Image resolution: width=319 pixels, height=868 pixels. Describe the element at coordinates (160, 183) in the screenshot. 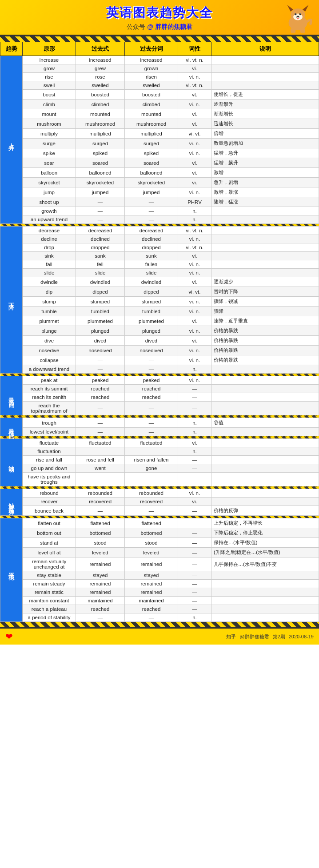

I see `table-row: skyrocketskyrocketedskyrocketedvi.急升，剧增` at that location.